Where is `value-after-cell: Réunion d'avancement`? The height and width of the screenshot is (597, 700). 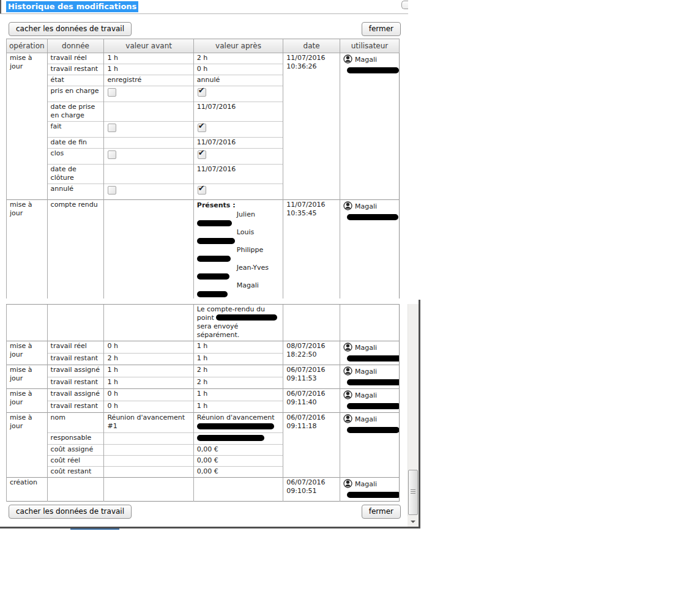
value-after-cell: Réunion d'avancement is located at coordinates (238, 423).